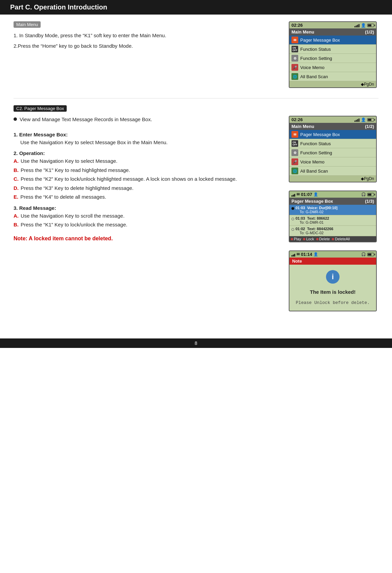 The image size is (392, 573). What do you see at coordinates (333, 153) in the screenshot?
I see `menu-item-funcsetting-2: ⚙ Function Setting` at bounding box center [333, 153].